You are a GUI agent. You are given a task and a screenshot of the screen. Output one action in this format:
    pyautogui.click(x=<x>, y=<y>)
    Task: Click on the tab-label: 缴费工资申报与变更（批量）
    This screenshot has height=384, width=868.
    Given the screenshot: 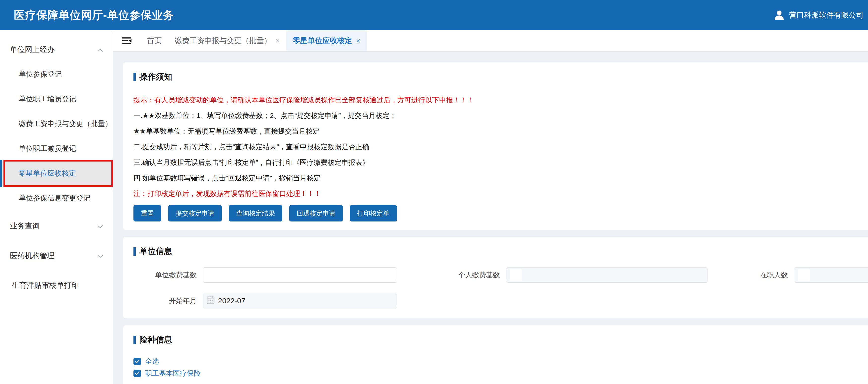 What is the action you would take?
    pyautogui.click(x=223, y=41)
    